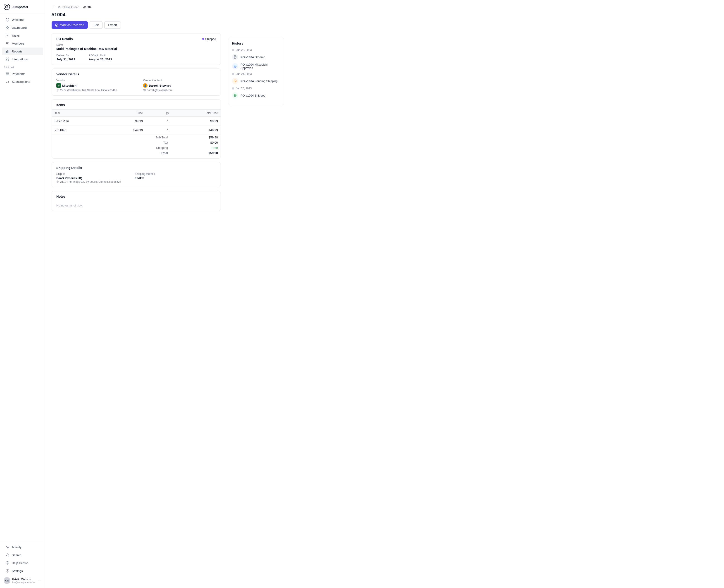 The width and height of the screenshot is (724, 588). I want to click on contact-col: Vendor Contact 👤 Darrell Steward darrell…, so click(180, 85).